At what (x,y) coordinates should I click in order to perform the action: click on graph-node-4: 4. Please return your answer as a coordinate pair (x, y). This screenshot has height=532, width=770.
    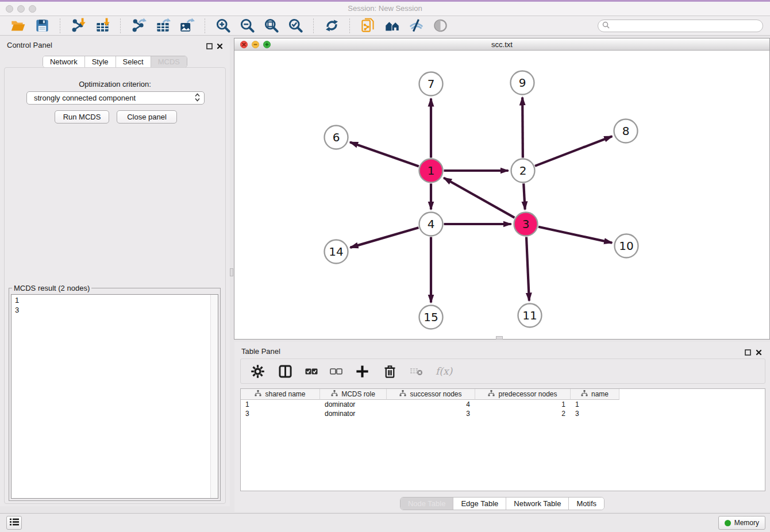
    Looking at the image, I should click on (431, 224).